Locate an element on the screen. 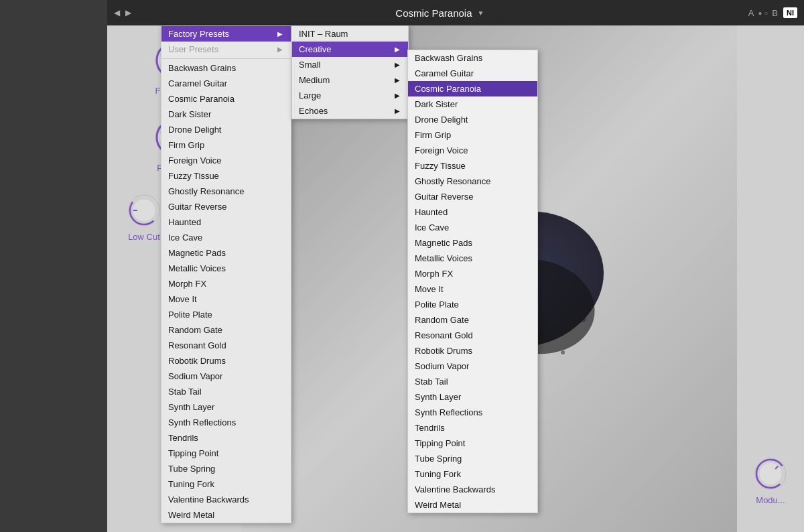  l3-magnetic: Magnetic Pads is located at coordinates (473, 243).